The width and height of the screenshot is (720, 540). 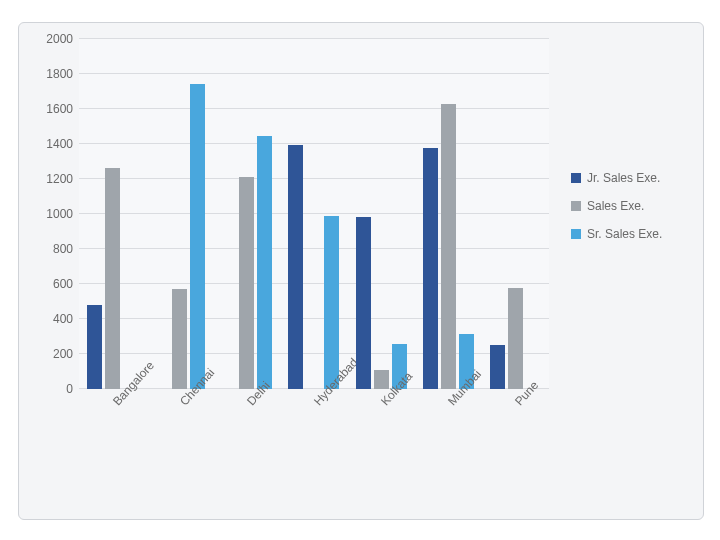 I want to click on bar-group: Chennai, so click(x=180, y=214).